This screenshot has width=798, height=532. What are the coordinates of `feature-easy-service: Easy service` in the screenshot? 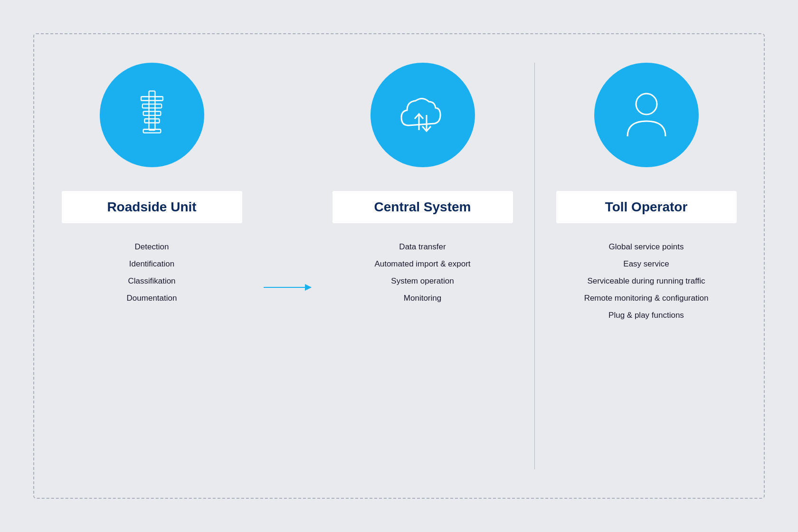 It's located at (646, 264).